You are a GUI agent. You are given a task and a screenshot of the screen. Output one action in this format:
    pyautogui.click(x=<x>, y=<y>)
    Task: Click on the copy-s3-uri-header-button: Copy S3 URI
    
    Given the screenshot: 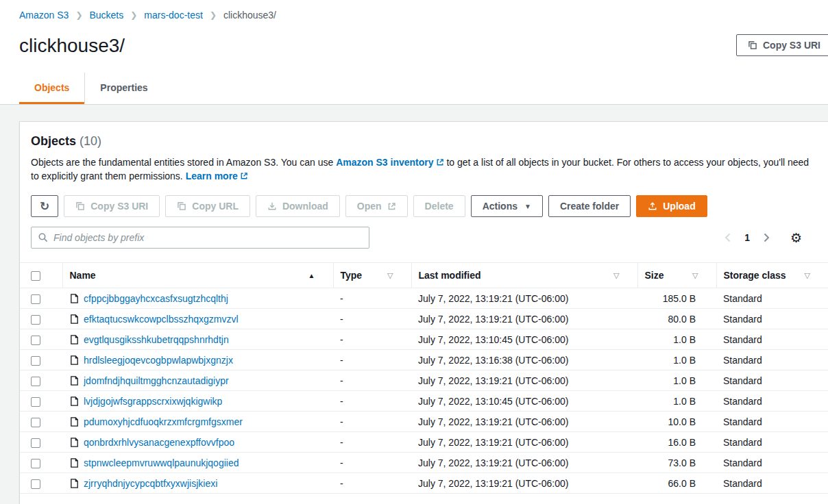 What is the action you would take?
    pyautogui.click(x=782, y=45)
    